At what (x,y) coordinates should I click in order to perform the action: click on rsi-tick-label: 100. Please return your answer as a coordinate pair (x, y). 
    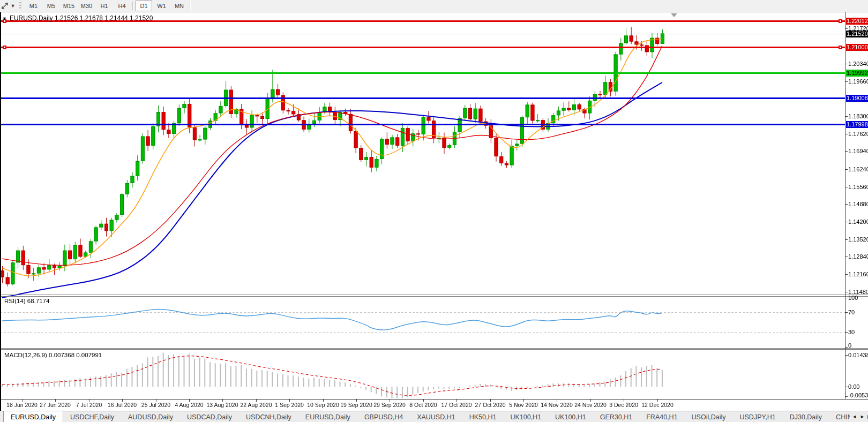
    Looking at the image, I should click on (853, 298).